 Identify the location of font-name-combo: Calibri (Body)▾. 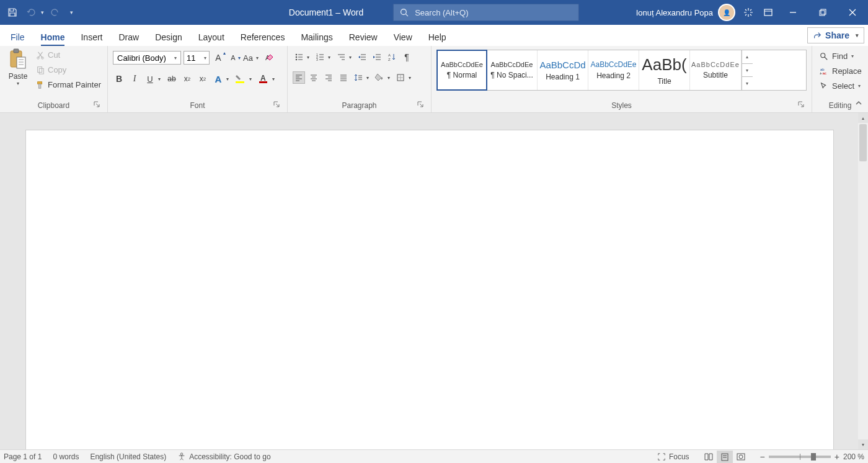
(147, 58).